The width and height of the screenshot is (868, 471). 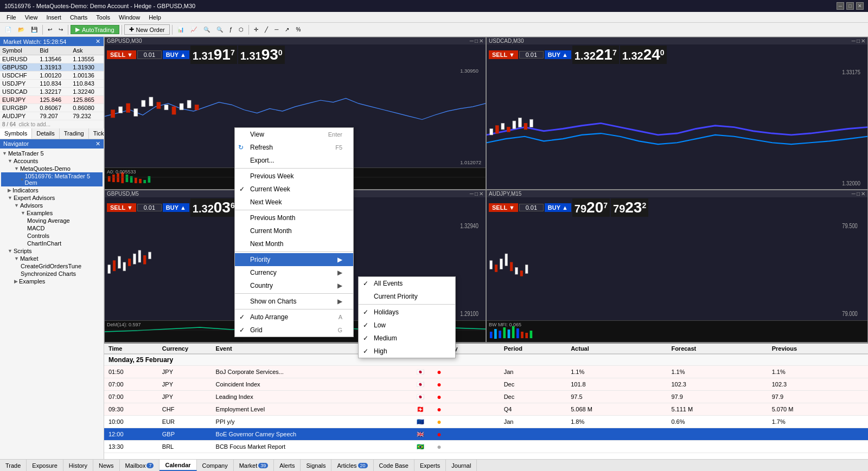 I want to click on buy-button-4: BUY ▲, so click(x=558, y=208).